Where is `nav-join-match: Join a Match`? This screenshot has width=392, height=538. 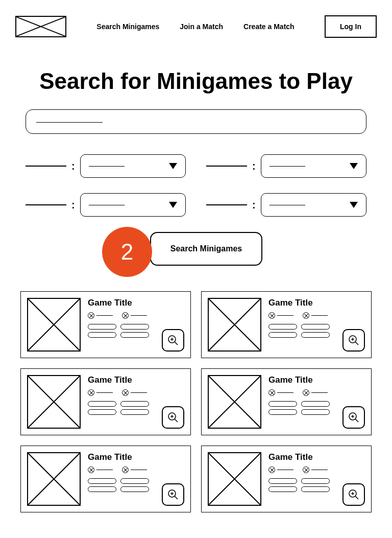 nav-join-match: Join a Match is located at coordinates (201, 27).